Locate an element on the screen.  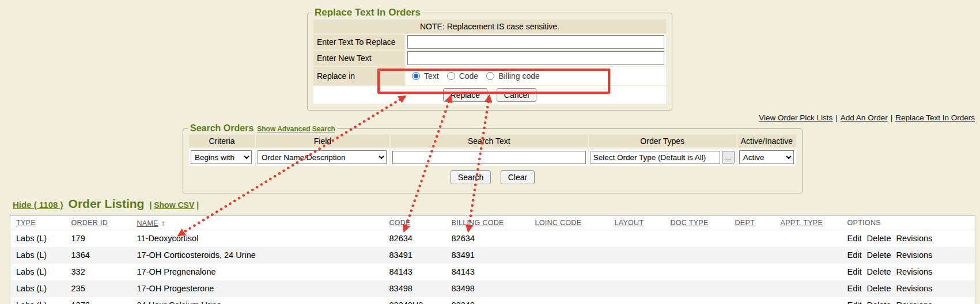
radio-billing-code is located at coordinates (490, 76).